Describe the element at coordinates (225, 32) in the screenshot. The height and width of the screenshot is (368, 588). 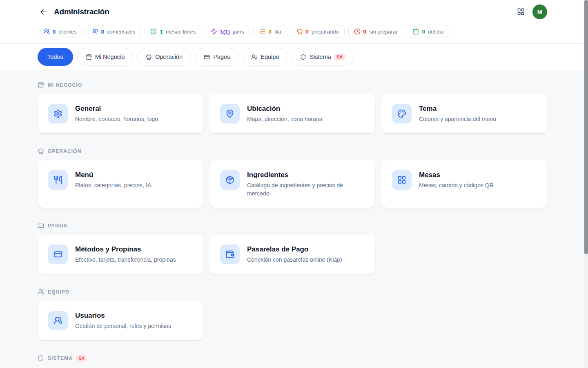
I see `stat-value: 1(1)` at that location.